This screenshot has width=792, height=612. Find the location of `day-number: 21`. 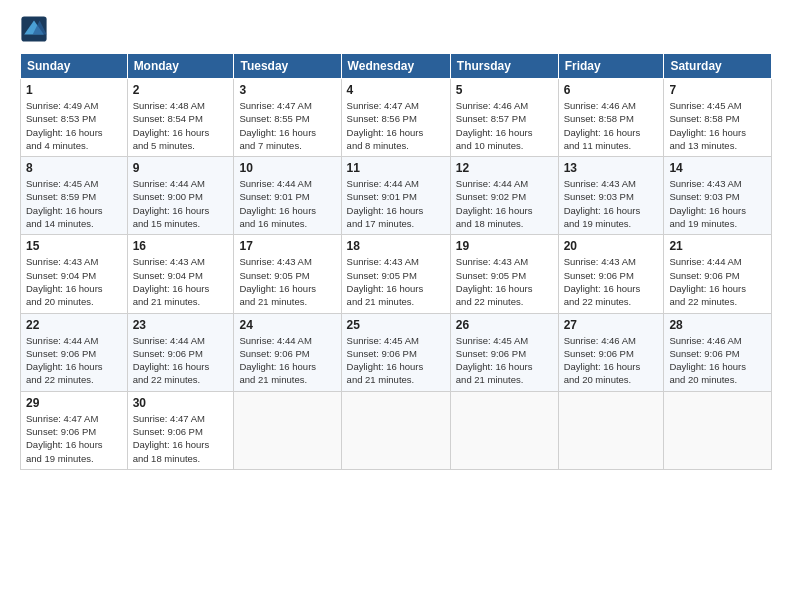

day-number: 21 is located at coordinates (718, 246).